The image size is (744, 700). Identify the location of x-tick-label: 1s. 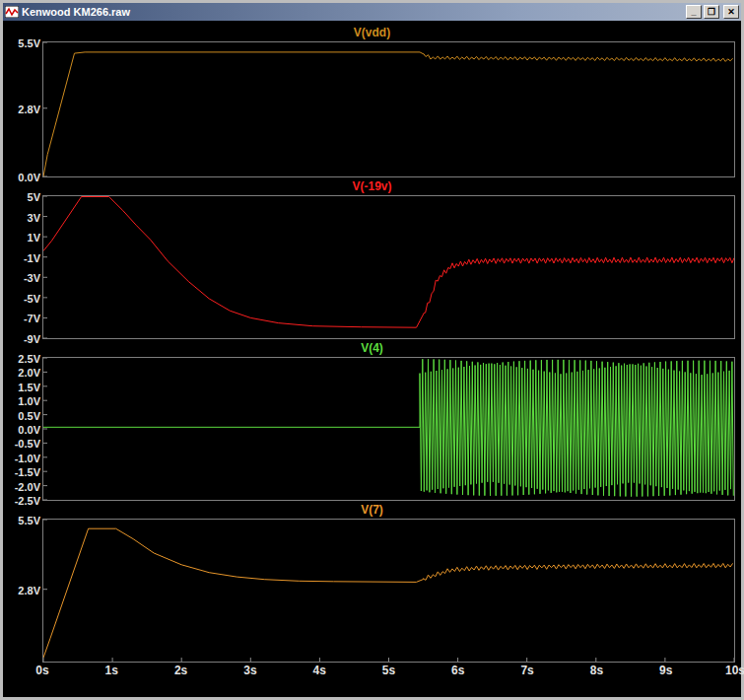
(112, 670).